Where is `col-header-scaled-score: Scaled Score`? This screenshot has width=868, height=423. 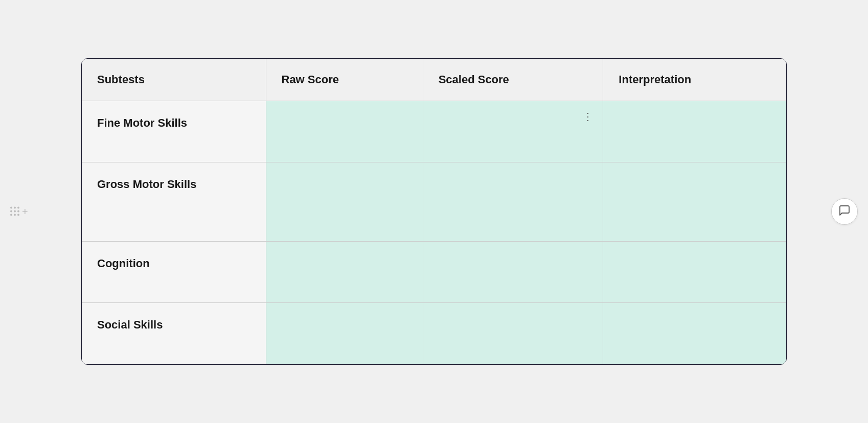 col-header-scaled-score: Scaled Score is located at coordinates (513, 80).